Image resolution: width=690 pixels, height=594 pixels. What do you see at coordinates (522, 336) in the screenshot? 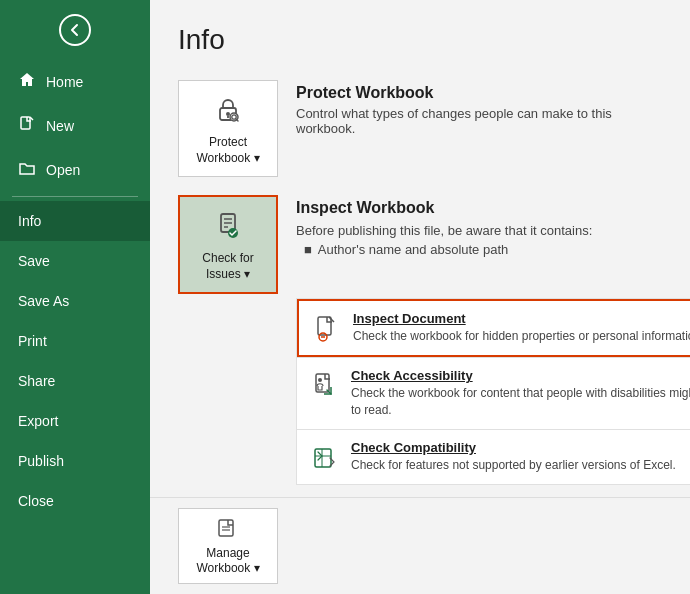
I see `inspect-document-desc: Check the workbook for hidden properties…` at bounding box center [522, 336].